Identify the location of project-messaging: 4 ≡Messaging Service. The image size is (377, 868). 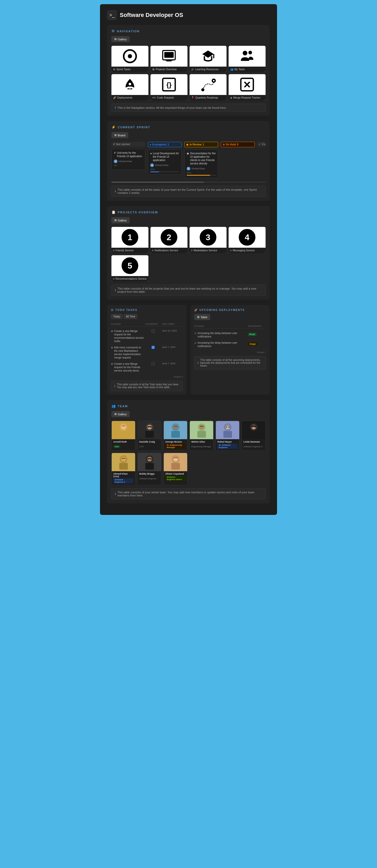
(247, 240).